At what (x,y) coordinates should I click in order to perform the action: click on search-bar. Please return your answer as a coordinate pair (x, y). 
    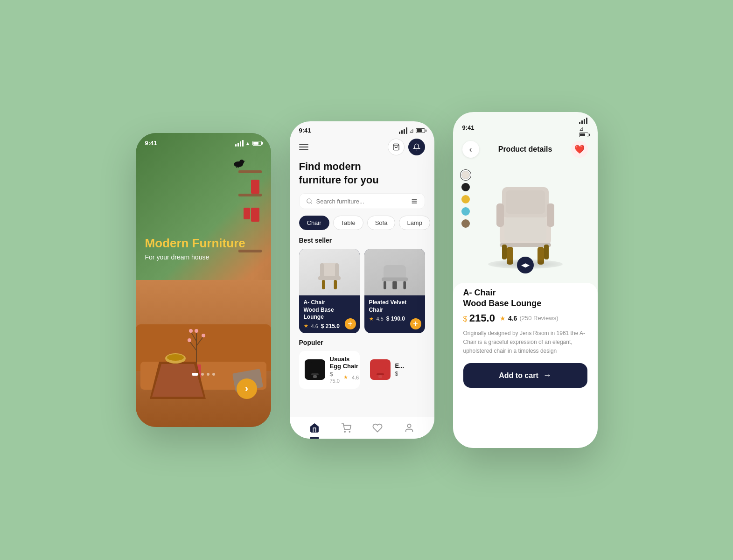
    Looking at the image, I should click on (362, 201).